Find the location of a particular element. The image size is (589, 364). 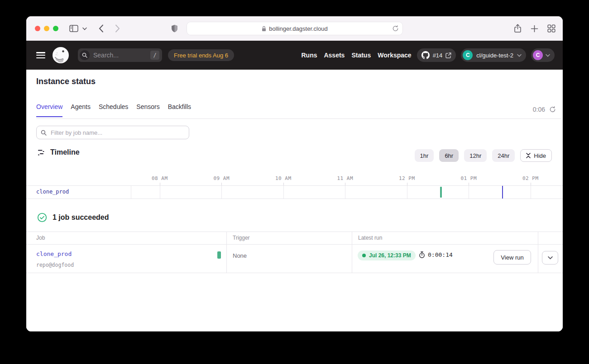

sidebar-chevron-icon is located at coordinates (85, 28).